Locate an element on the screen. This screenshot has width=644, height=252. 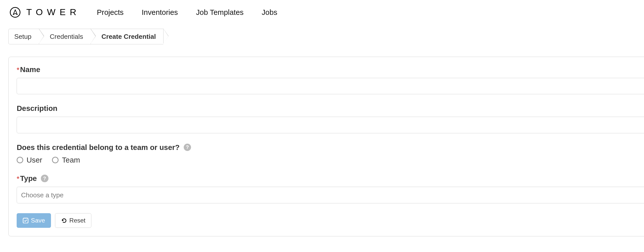
type-label: Type is located at coordinates (29, 178).